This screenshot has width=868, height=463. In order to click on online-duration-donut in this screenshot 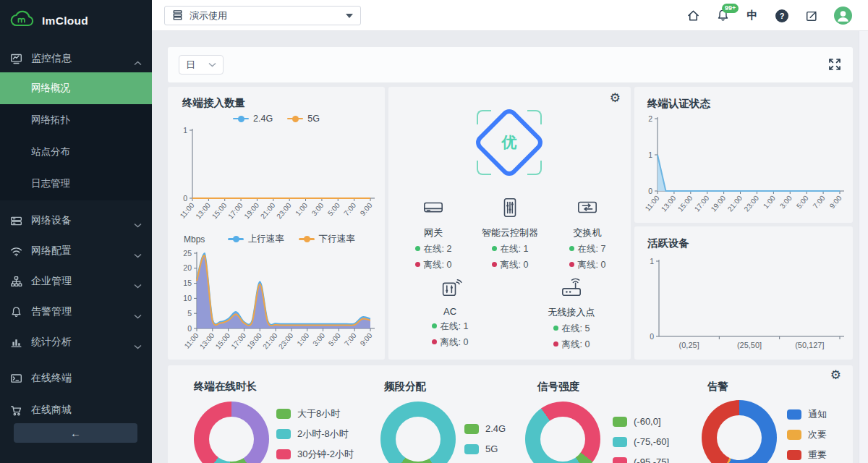, I will do `click(231, 433)`.